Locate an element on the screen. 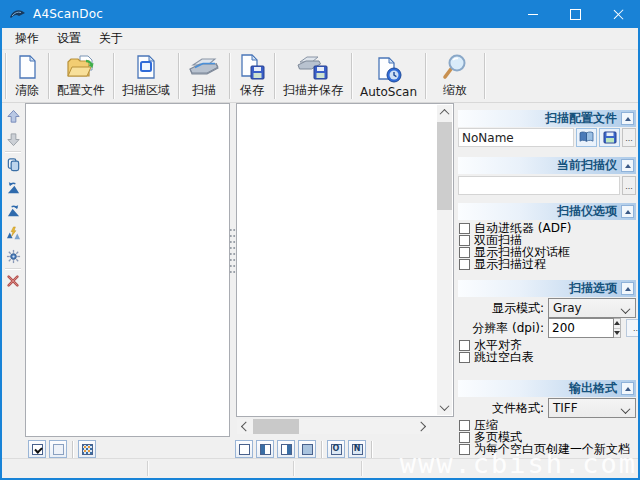 The image size is (640, 480). deskew-icon is located at coordinates (13, 233).